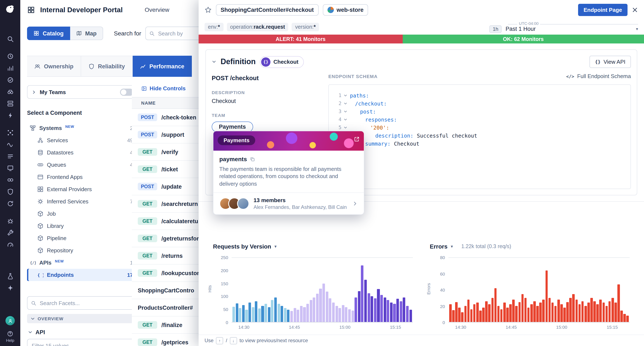  I want to click on endpoint-title-chip: ShoppingCartController#checkout, so click(267, 10).